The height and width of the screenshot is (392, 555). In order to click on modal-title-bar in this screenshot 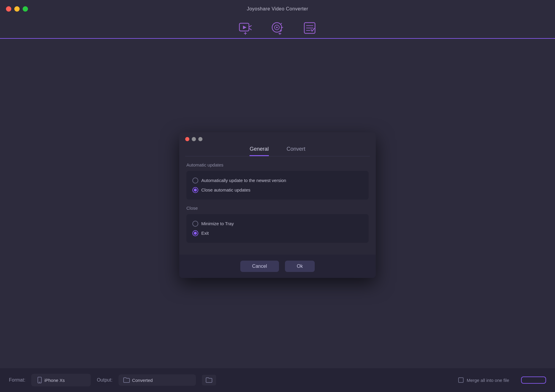, I will do `click(278, 137)`.